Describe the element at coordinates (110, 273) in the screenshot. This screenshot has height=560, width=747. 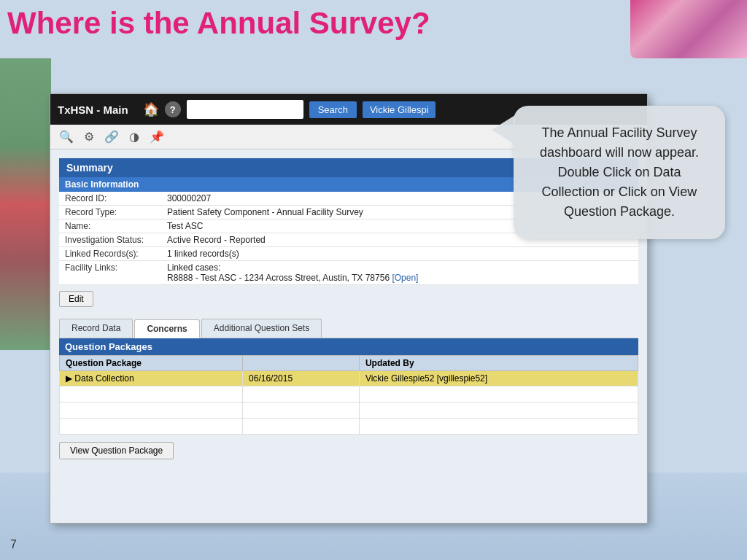
I see `field-label: Facility Links:` at that location.